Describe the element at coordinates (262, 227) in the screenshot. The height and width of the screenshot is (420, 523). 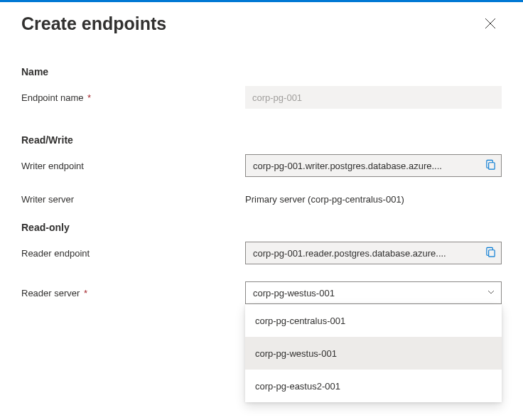
I see `section-readonly-label: Read-only` at that location.